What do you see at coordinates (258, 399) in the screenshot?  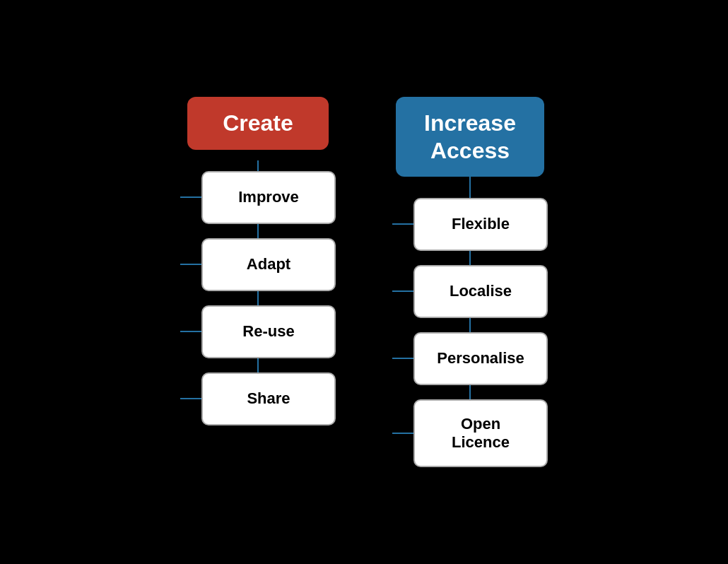 I see `create-item-row-share: Share` at bounding box center [258, 399].